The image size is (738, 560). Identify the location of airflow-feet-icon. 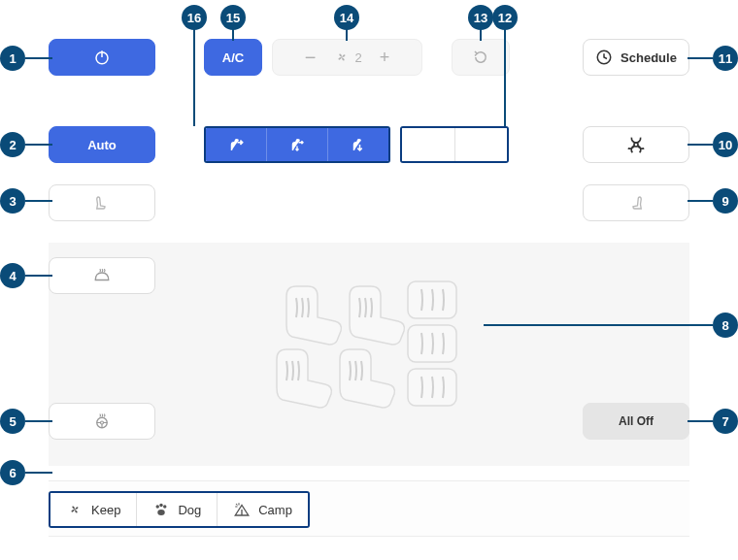
(358, 145).